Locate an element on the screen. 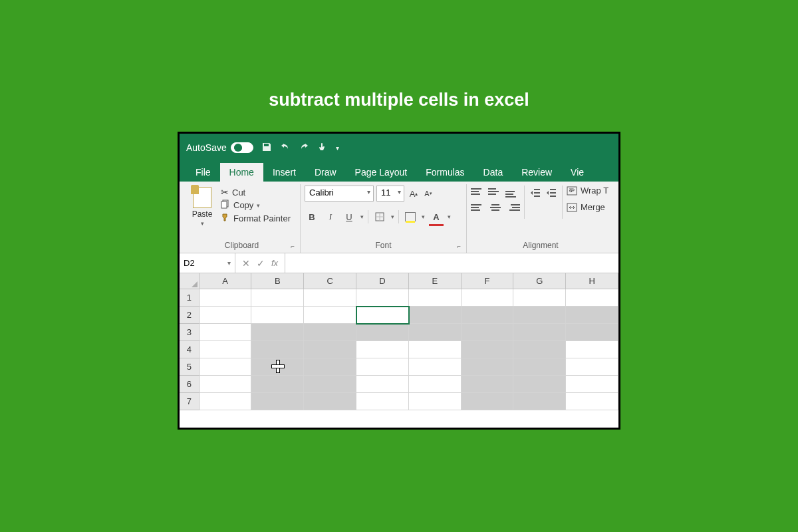 Image resolution: width=798 pixels, height=532 pixels. decrease-font-icon: A▾ is located at coordinates (428, 194).